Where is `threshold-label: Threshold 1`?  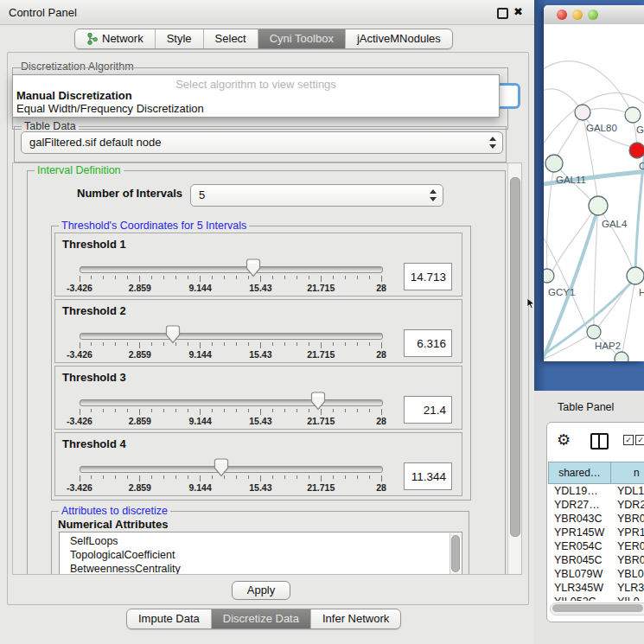 threshold-label: Threshold 1 is located at coordinates (94, 244).